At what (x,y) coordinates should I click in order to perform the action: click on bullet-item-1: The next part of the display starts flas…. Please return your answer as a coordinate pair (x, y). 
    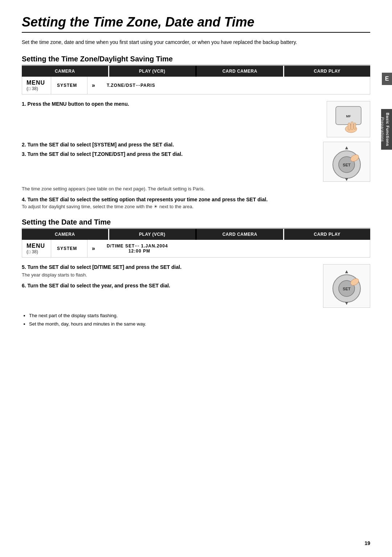
    Looking at the image, I should click on (200, 316).